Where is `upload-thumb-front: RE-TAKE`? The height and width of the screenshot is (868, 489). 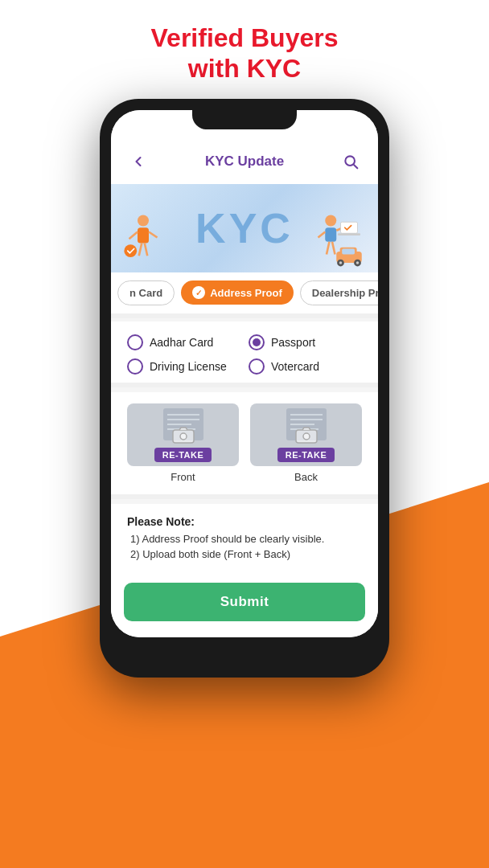 upload-thumb-front: RE-TAKE is located at coordinates (183, 435).